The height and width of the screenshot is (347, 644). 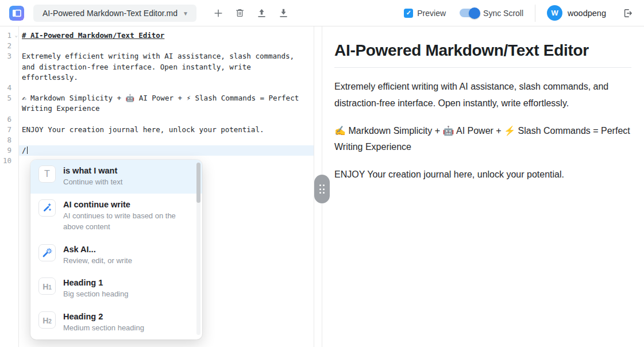 What do you see at coordinates (218, 13) in the screenshot?
I see `plus-icon` at bounding box center [218, 13].